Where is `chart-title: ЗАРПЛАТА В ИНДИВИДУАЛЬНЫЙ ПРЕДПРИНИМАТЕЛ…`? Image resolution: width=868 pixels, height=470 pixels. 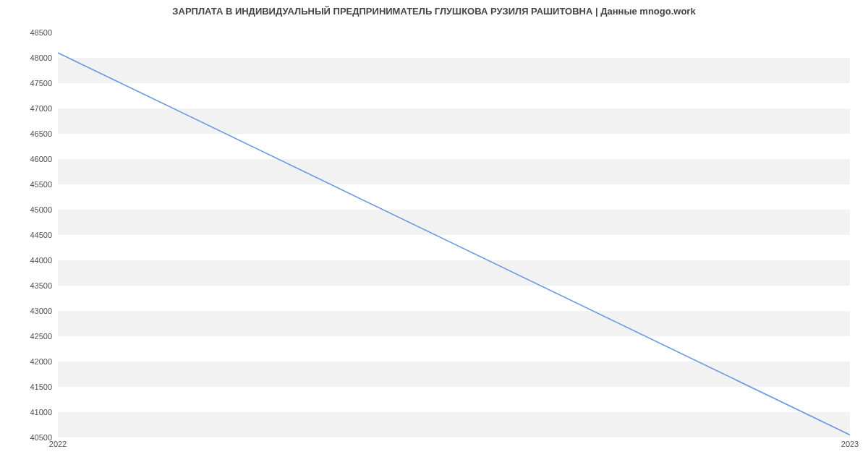
chart-title: ЗАРПЛАТА В ИНДИВИДУАЛЬНЫЙ ПРЕДПРИНИМАТЕЛ… is located at coordinates (434, 12).